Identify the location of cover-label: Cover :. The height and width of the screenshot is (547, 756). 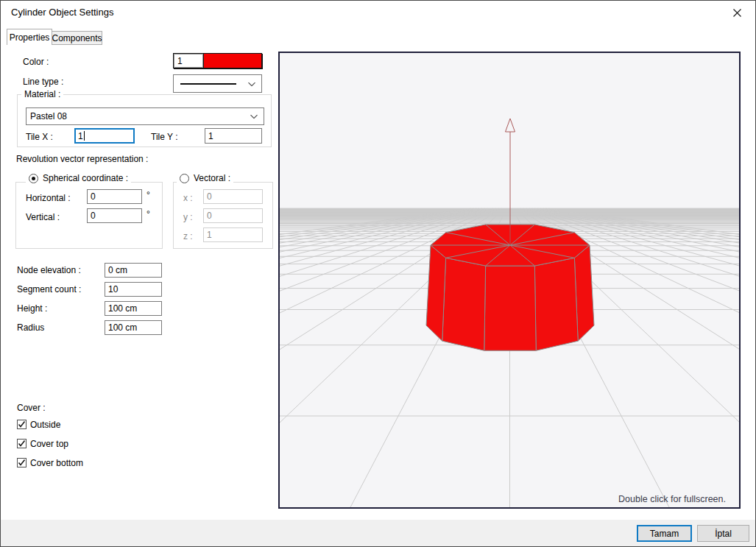
(31, 408).